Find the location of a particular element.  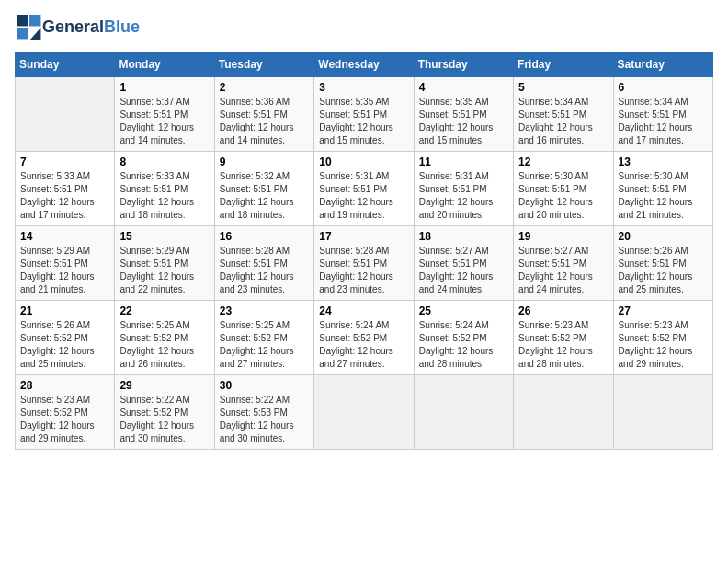

calendar-week-1: 1Sunrise: 5:37 AM Sunset: 5:51 PM Daylig… is located at coordinates (364, 114).